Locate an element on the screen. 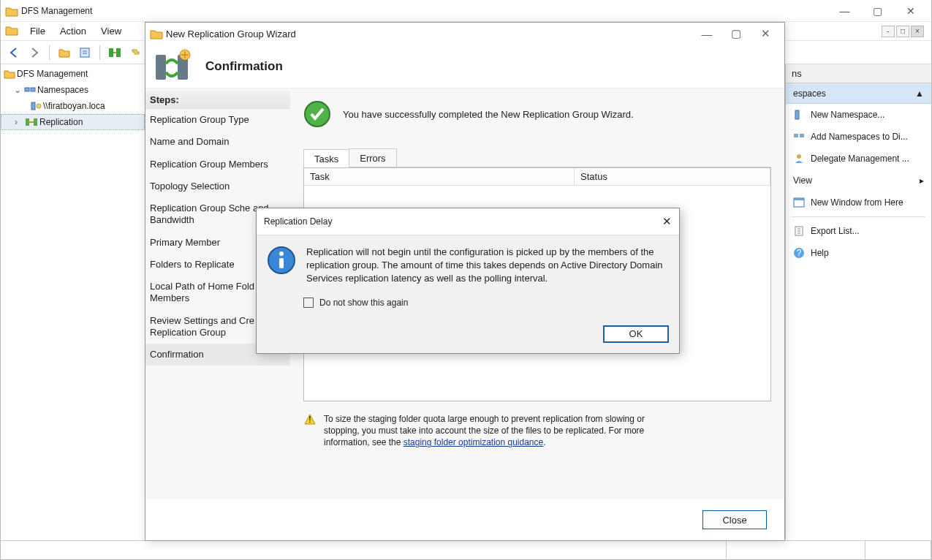 The image size is (932, 560). success-row: You have successfully completed the New … is located at coordinates (537, 114).